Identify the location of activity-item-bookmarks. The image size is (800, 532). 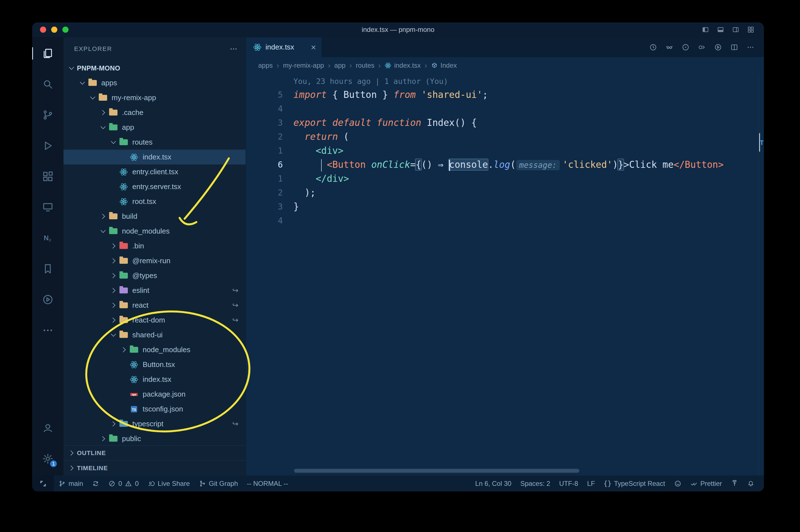
(48, 269).